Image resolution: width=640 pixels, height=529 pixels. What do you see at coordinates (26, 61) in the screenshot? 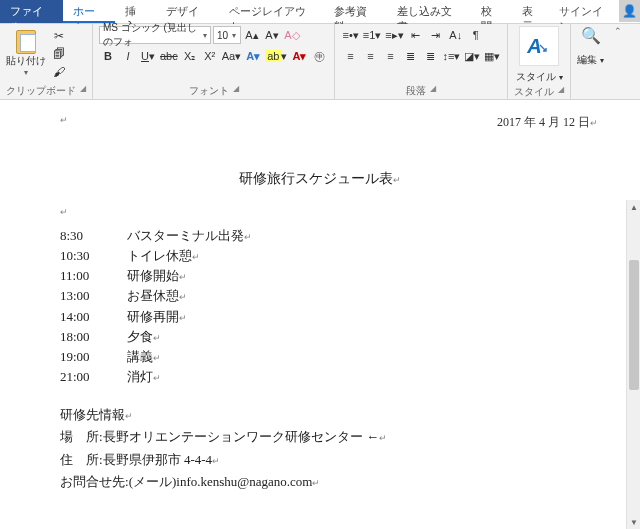
I see `paste-button: 貼り付け` at bounding box center [26, 61].